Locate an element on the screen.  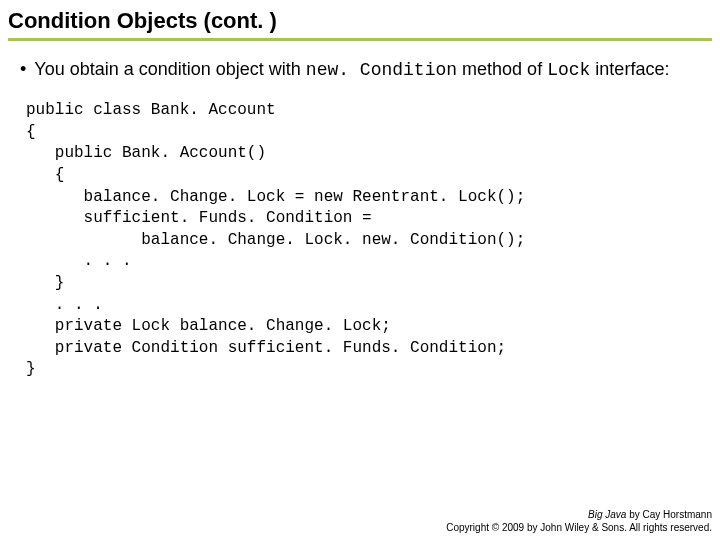
bullet-text: You obtain a condition object with new. … is located at coordinates (352, 70).